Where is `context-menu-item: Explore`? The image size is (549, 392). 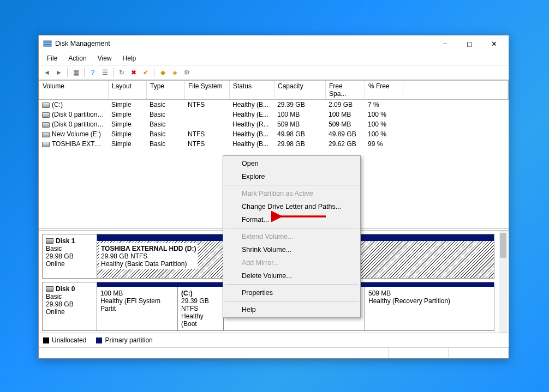 context-menu-item: Explore is located at coordinates (291, 177).